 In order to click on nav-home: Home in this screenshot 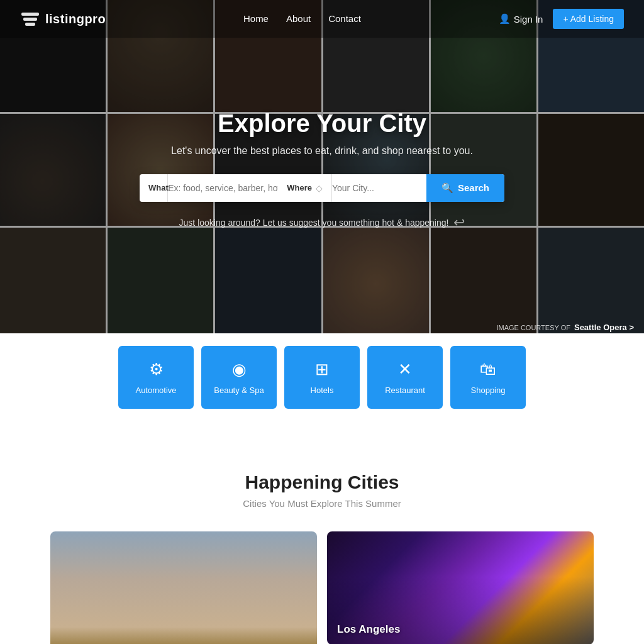, I will do `click(256, 19)`.